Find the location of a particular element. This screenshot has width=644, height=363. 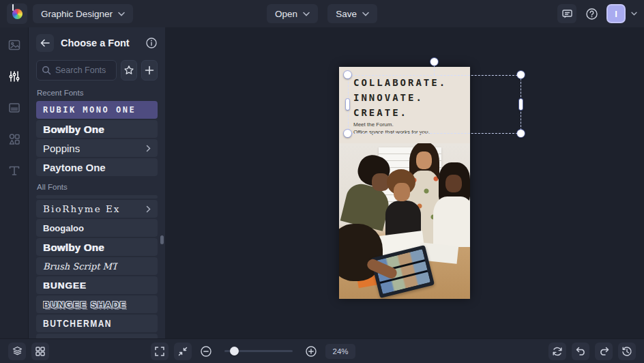

design-poster: COLLABORATE. INNOVATE. CREATE. Meet the … is located at coordinates (405, 183).